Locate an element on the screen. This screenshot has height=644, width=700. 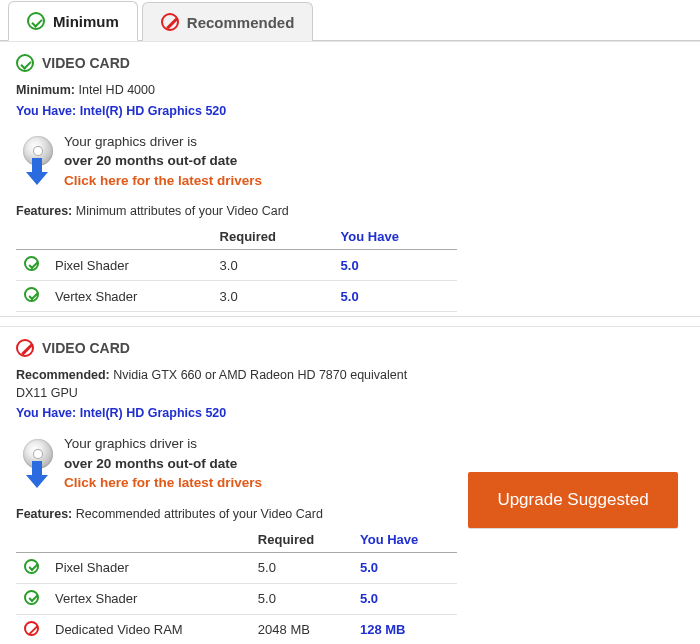
tab-minimum-label: Minimum is located at coordinates (86, 22).